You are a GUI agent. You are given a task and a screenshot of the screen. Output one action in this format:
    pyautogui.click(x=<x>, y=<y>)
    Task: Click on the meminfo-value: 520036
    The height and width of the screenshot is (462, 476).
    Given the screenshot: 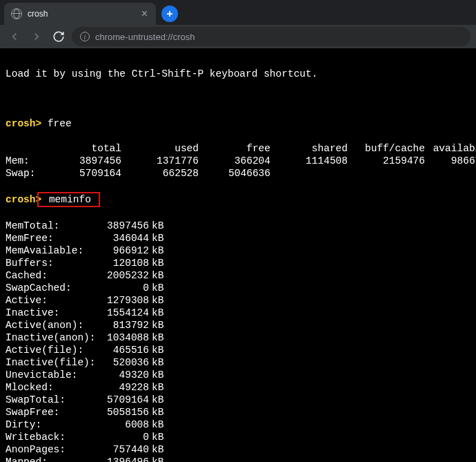 What is the action you would take?
    pyautogui.click(x=123, y=363)
    